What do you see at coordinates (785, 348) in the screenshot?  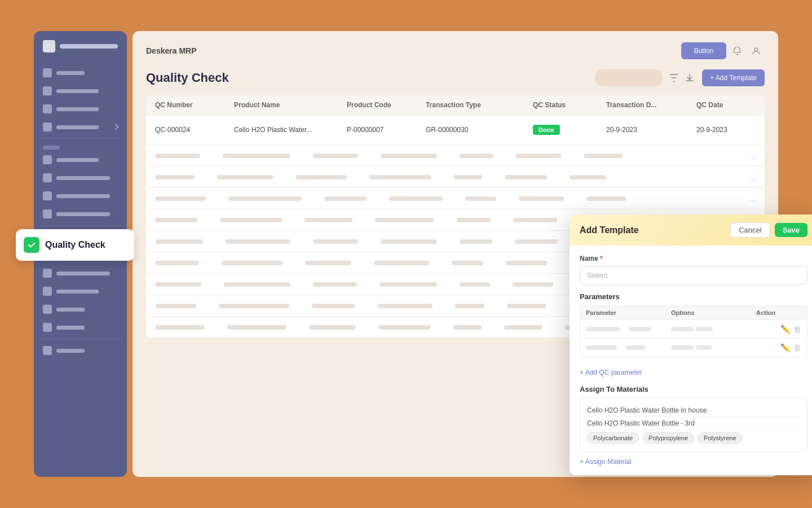 I see `param-edit-button-2: ✏️` at bounding box center [785, 348].